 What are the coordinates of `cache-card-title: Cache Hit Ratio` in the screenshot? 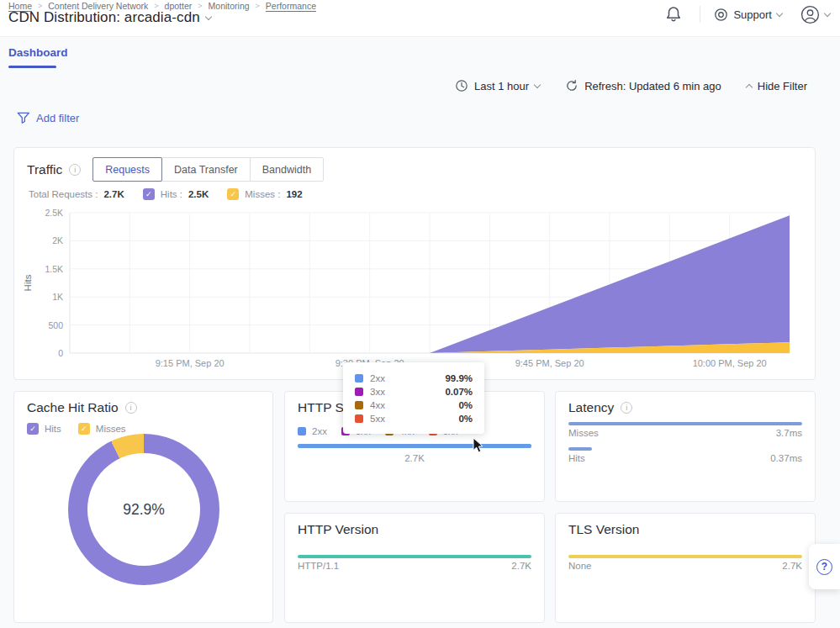 It's located at (72, 408).